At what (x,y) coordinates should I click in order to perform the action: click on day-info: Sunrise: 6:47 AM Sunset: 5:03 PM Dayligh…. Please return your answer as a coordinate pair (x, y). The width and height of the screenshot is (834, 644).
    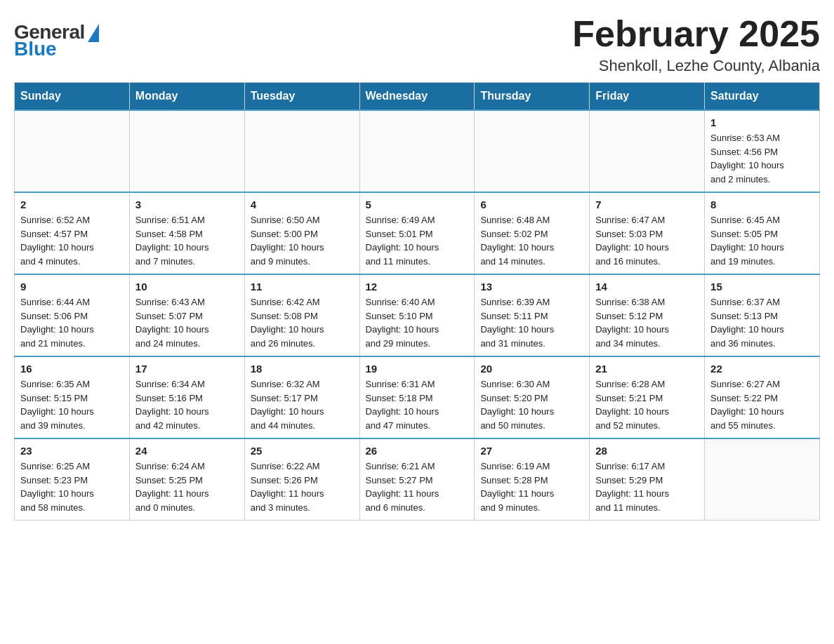
    Looking at the image, I should click on (647, 241).